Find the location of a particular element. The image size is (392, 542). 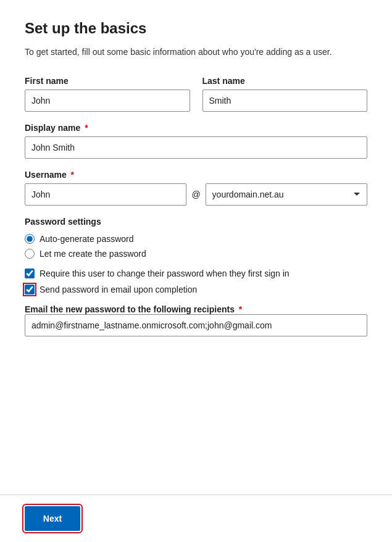

checkbox-send-email-label: Send password in email upon completion is located at coordinates (119, 290).